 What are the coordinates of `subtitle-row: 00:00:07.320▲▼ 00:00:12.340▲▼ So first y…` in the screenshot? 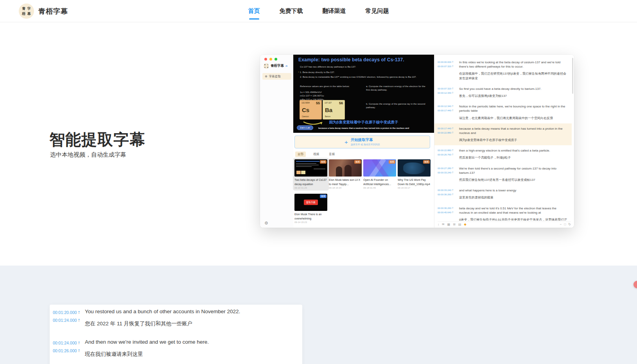 It's located at (503, 92).